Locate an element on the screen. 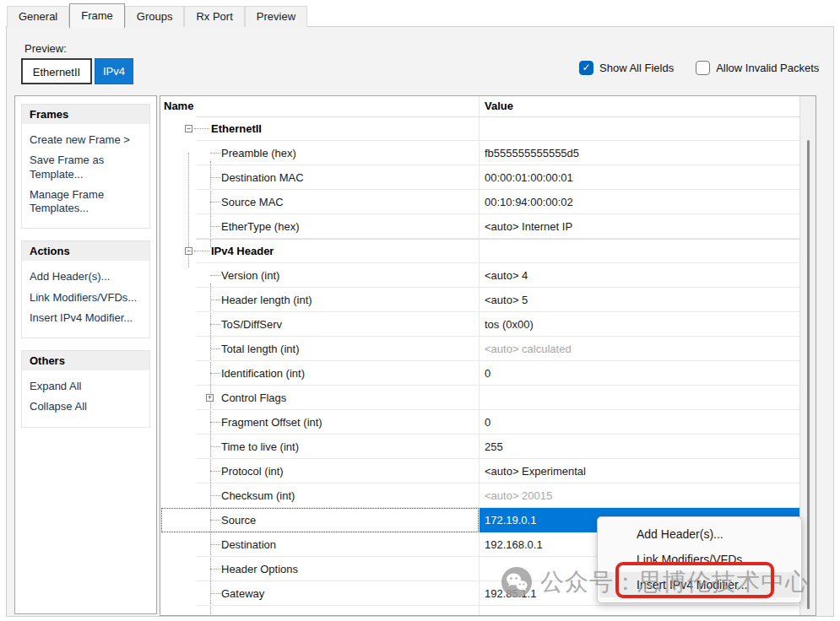 The width and height of the screenshot is (840, 621). field-name: Protocol (int) is located at coordinates (252, 471).